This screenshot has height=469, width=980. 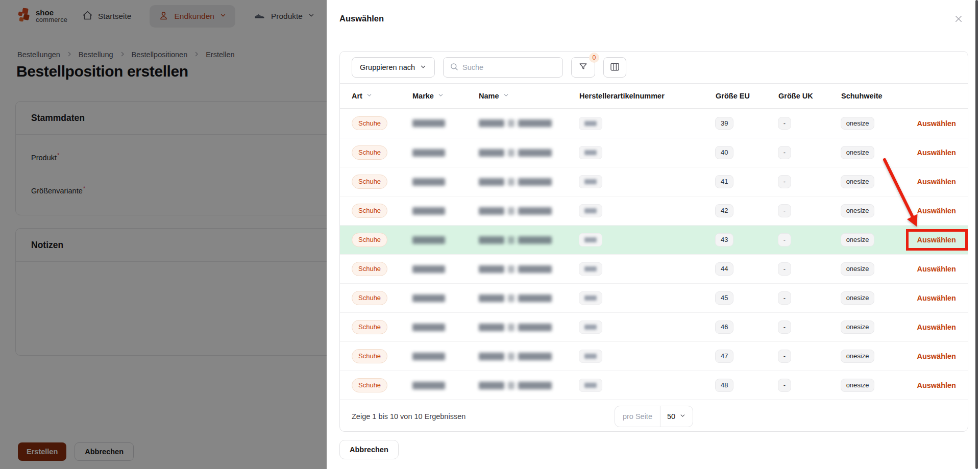 I want to click on groesse-eu-badge: 43, so click(x=724, y=240).